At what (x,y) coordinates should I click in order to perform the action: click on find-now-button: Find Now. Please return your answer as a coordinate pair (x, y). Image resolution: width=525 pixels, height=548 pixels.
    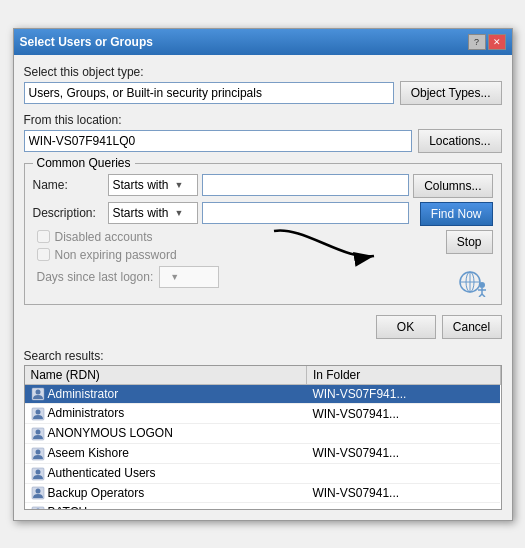
    Looking at the image, I should click on (456, 214).